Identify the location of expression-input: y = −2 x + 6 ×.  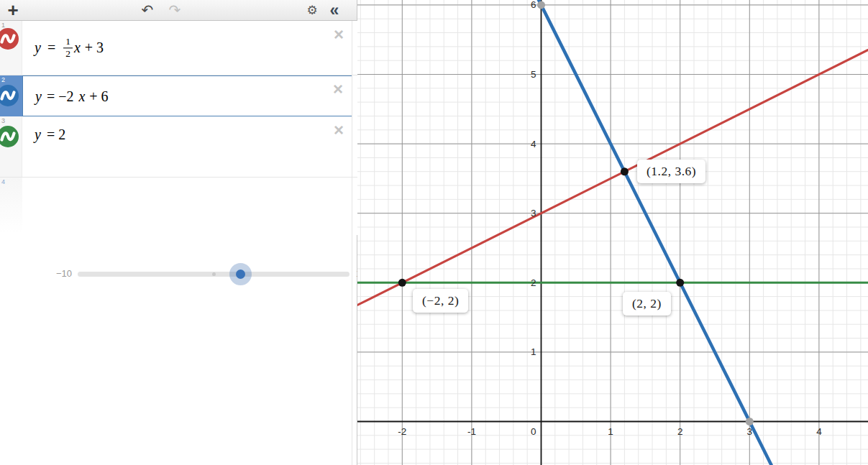
(187, 96).